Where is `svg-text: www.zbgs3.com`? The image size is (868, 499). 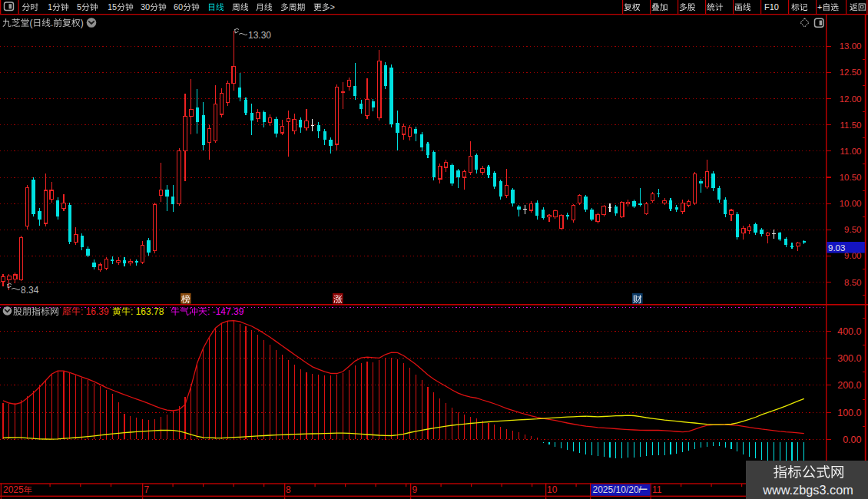 svg-text: www.zbgs3.com is located at coordinates (808, 490).